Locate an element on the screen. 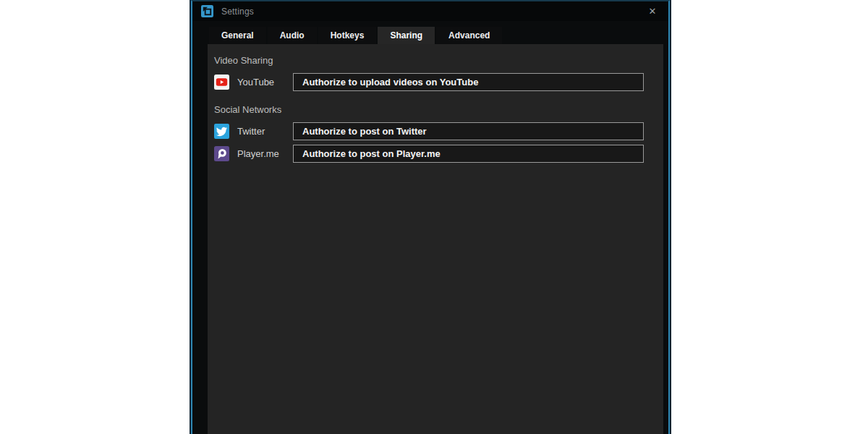 The image size is (868, 434). section-heading-video-sharing: Video Sharing is located at coordinates (438, 61).